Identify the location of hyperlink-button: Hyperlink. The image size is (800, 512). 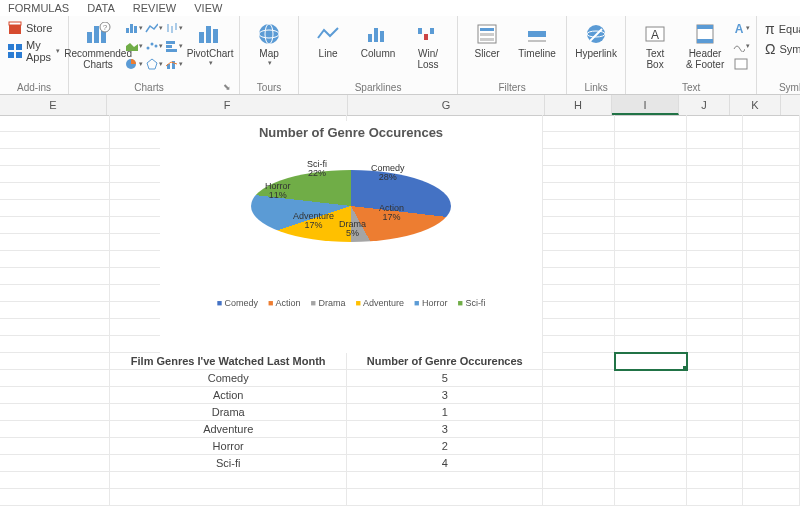
(596, 38).